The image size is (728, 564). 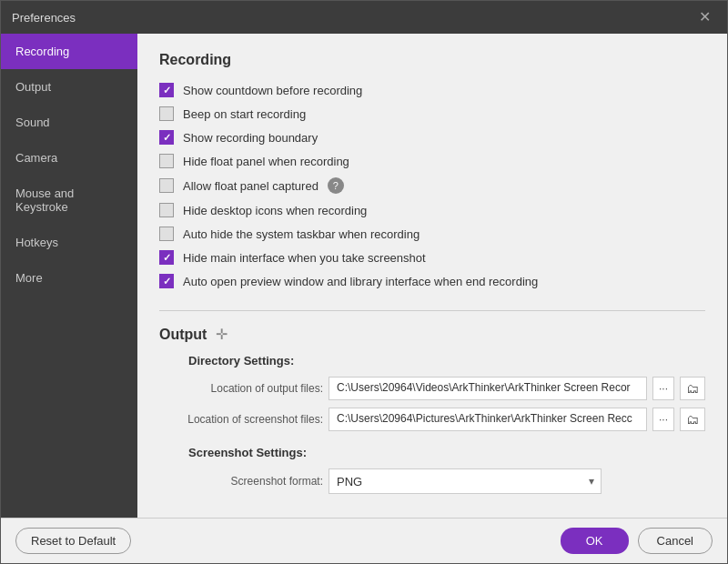 I want to click on checkbox-hide-desktop-icons, so click(x=167, y=210).